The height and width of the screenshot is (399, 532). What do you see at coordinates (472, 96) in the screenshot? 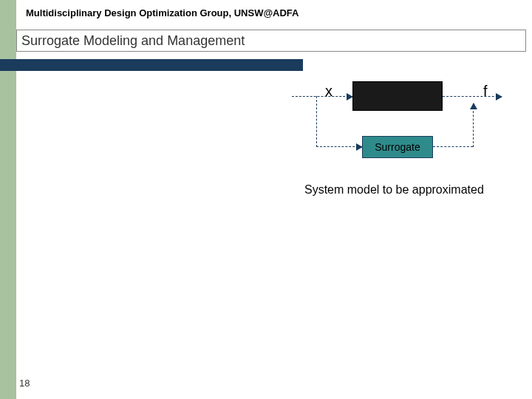
I see `output-arrow` at bounding box center [472, 96].